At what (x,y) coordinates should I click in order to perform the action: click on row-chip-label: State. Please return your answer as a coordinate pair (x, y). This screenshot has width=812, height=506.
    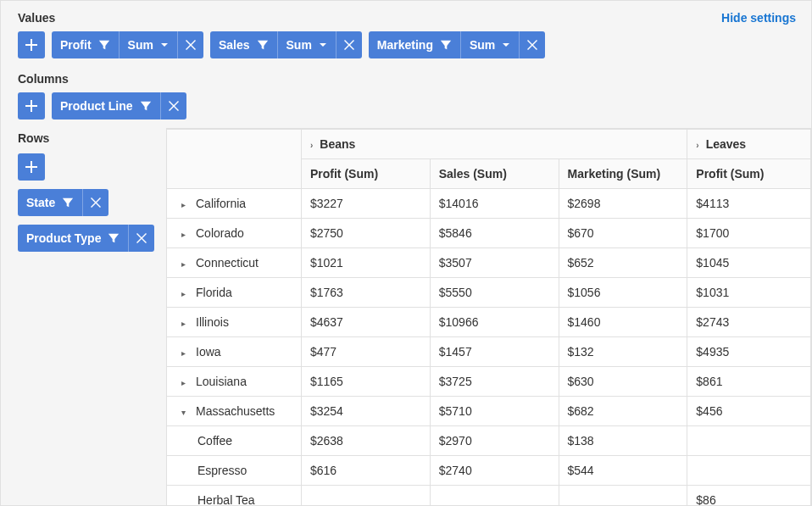
    Looking at the image, I should click on (41, 203).